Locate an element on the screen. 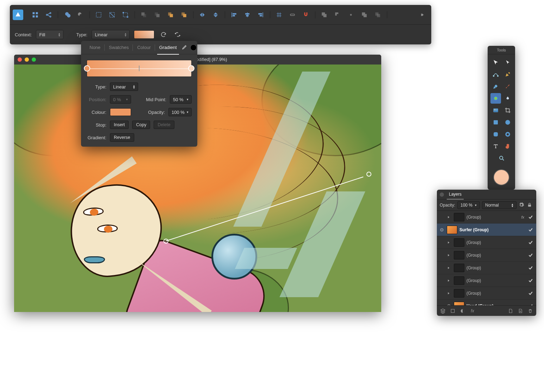  grid-snap-icon is located at coordinates (279, 15).